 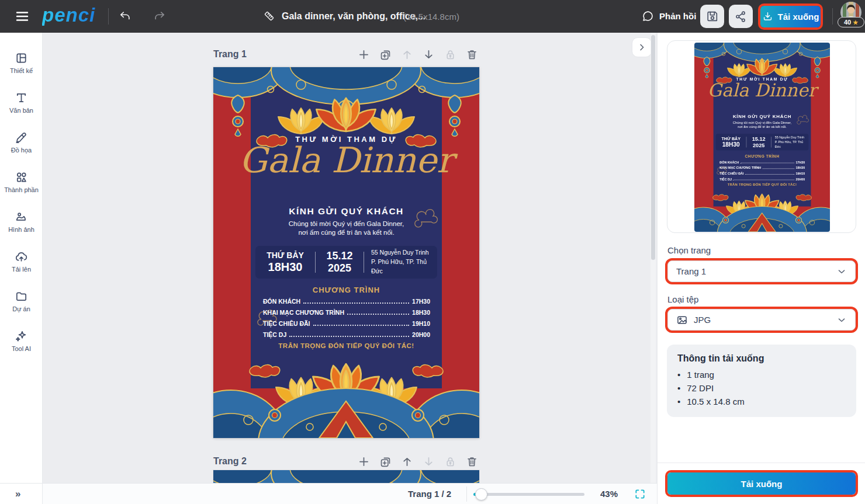 What do you see at coordinates (418, 55) in the screenshot?
I see `page1-toolbar` at bounding box center [418, 55].